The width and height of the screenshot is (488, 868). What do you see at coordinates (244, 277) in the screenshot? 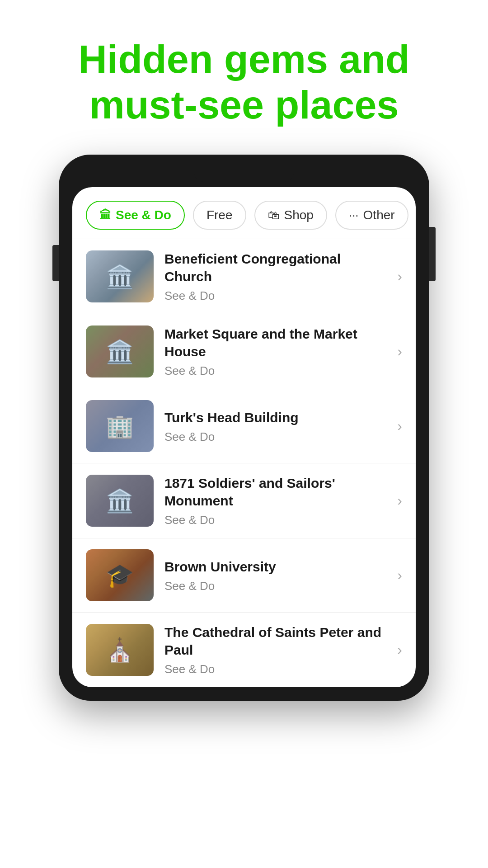
I see `list-item: Beneficient Congregational Church See & …` at bounding box center [244, 277].